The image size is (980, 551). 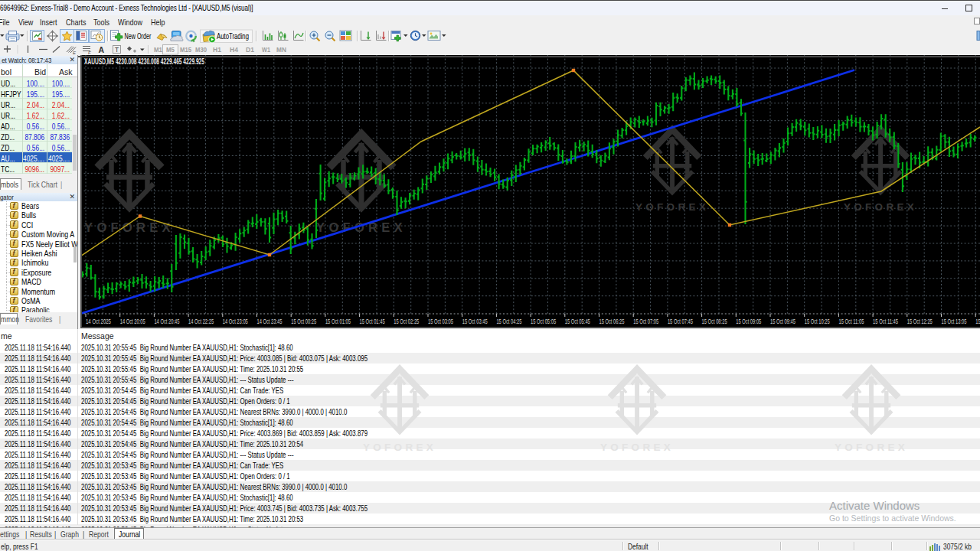 I want to click on svg-text: D1, so click(x=250, y=50).